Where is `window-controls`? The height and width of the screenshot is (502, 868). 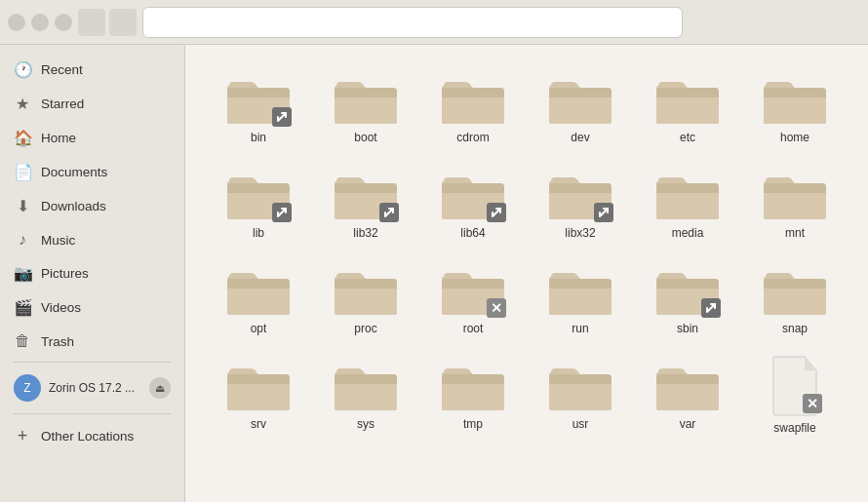
window-controls is located at coordinates (40, 22).